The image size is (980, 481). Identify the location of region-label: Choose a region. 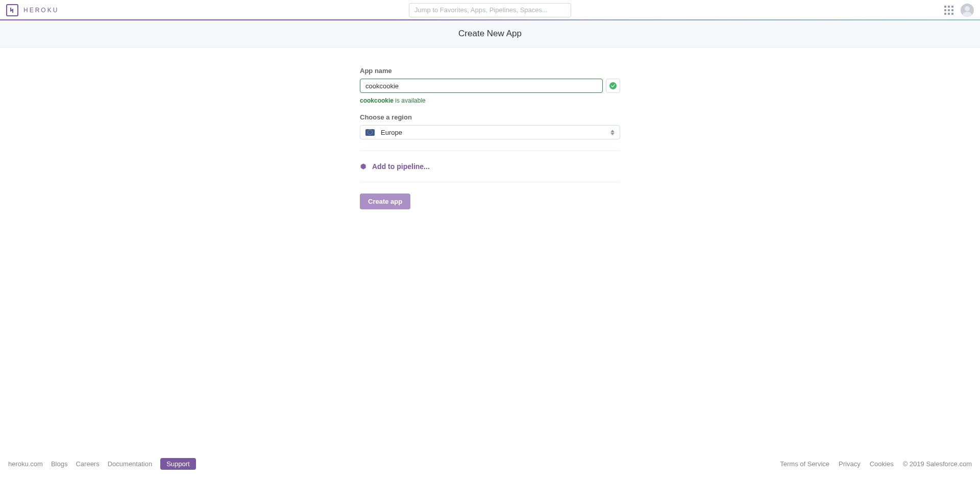
(490, 117).